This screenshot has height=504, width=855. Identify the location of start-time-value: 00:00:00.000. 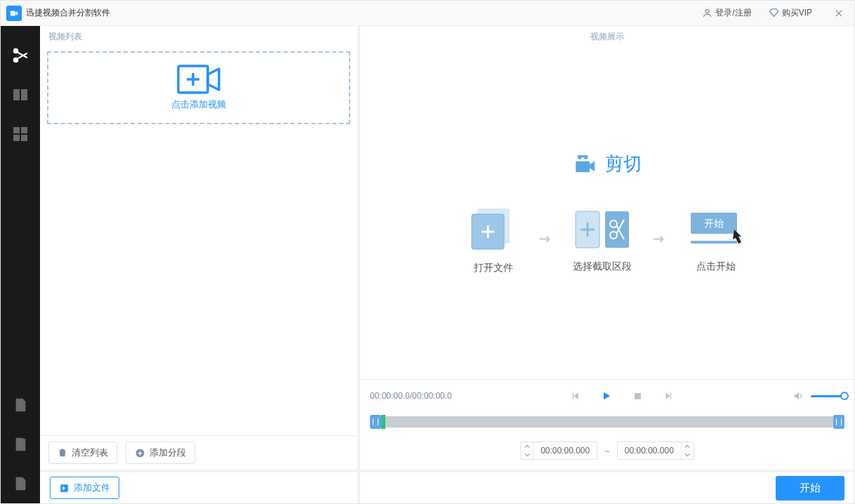
(565, 451).